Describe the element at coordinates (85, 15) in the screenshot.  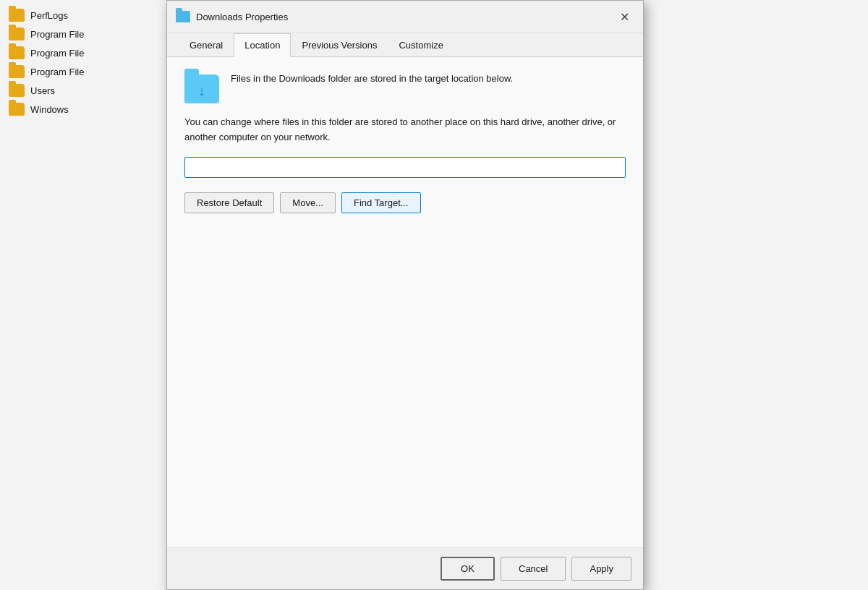
I see `bg-item-perflogs: PerfLogs` at that location.